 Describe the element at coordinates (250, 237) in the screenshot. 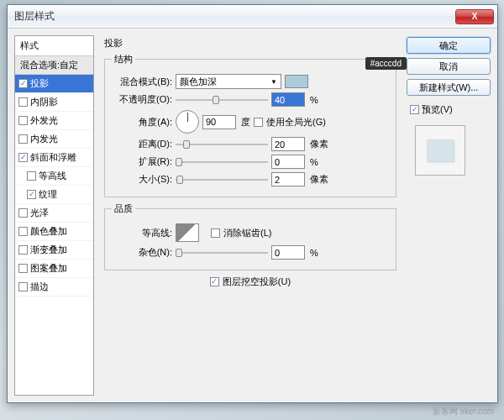

I see `quality-group: 品质 等高线: 消除锯齿(L) 杂色(N): %` at that location.